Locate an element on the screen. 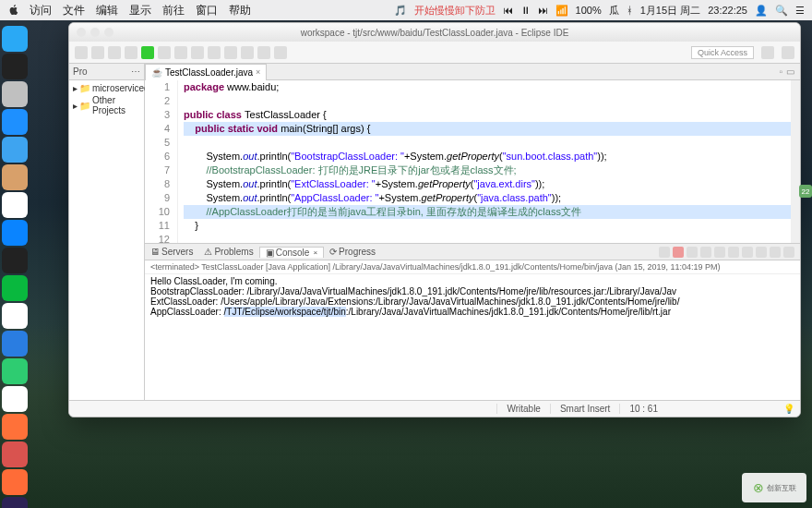  dock-calendar is located at coordinates (15, 205).